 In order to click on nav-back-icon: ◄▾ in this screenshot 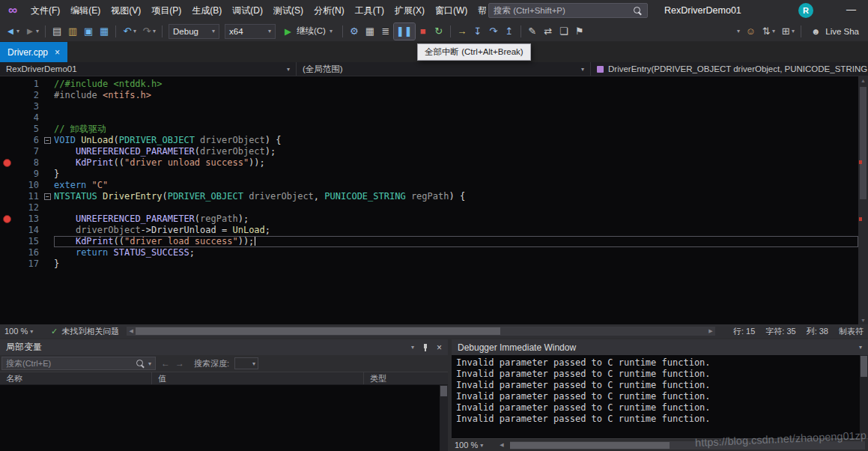, I will do `click(12, 31)`.